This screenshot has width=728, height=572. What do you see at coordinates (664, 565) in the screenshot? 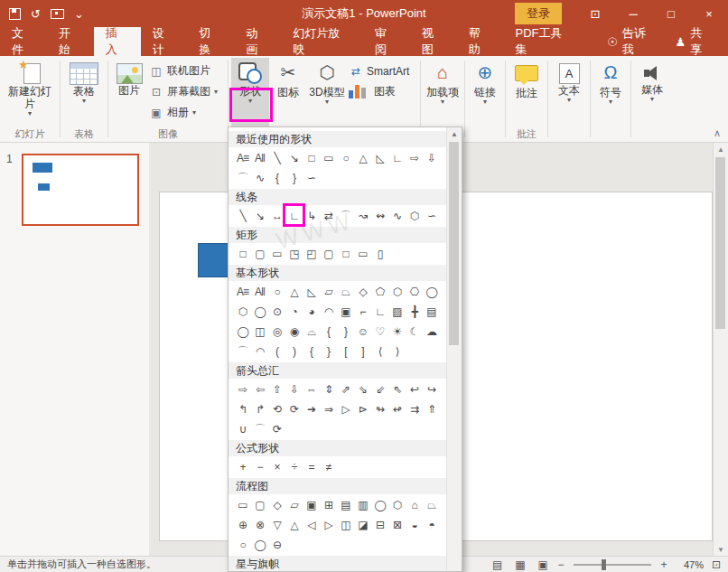
I see `zoom-in-button: +` at bounding box center [664, 565].